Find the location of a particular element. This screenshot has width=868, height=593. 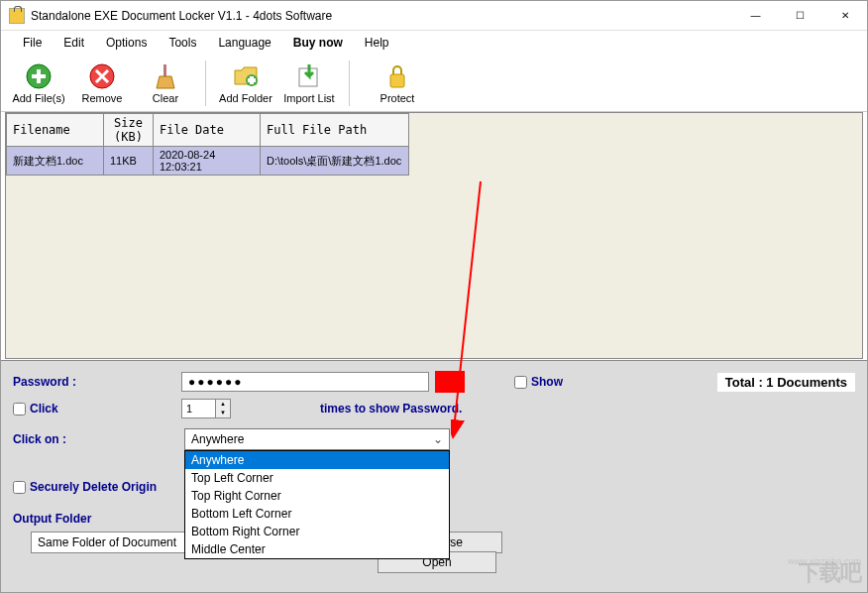

cell-fullpath: D:\tools\桌面\新建文档1.doc is located at coordinates (335, 161).